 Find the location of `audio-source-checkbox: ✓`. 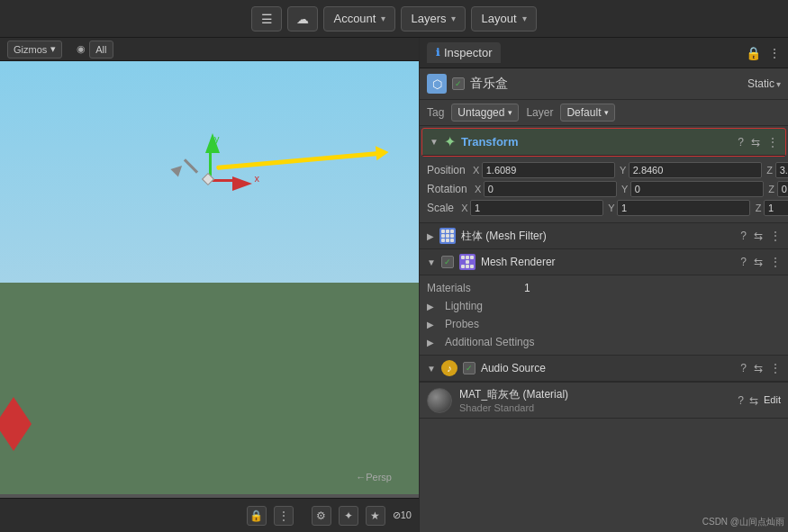

audio-source-checkbox: ✓ is located at coordinates (469, 368).